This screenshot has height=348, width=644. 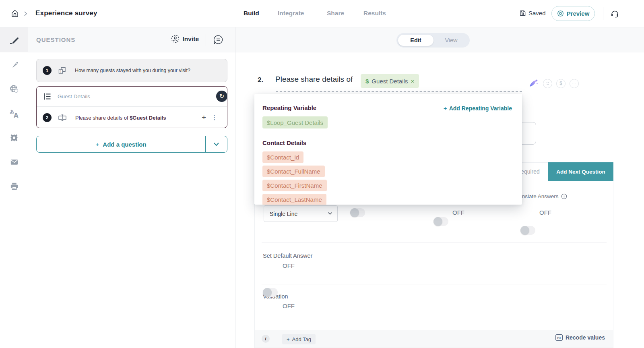 I want to click on contact-variable-chip: $Contact_id, so click(x=283, y=157).